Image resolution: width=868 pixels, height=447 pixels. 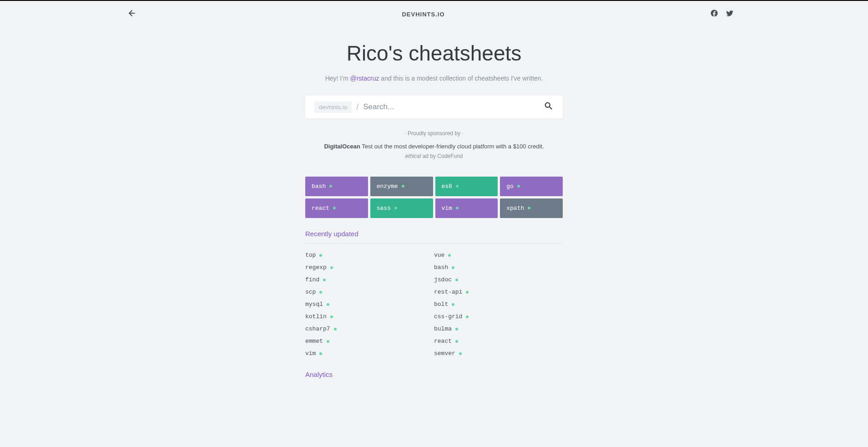 I want to click on featured-tile-go: go, so click(x=531, y=187).